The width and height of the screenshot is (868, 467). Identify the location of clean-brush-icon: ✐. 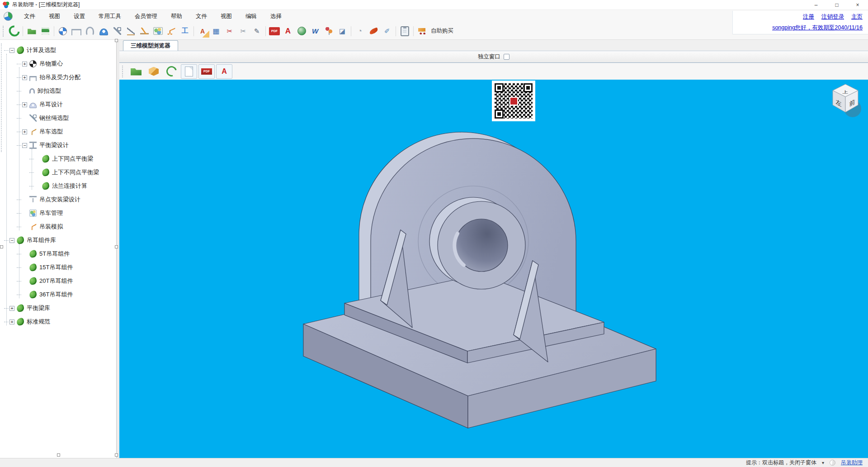
(387, 31).